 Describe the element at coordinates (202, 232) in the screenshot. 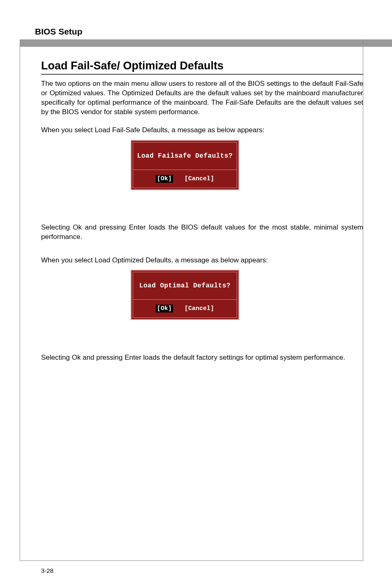

I see `paragraph-failsafe-result: Selecting Ok and pressing Enter loads th…` at that location.